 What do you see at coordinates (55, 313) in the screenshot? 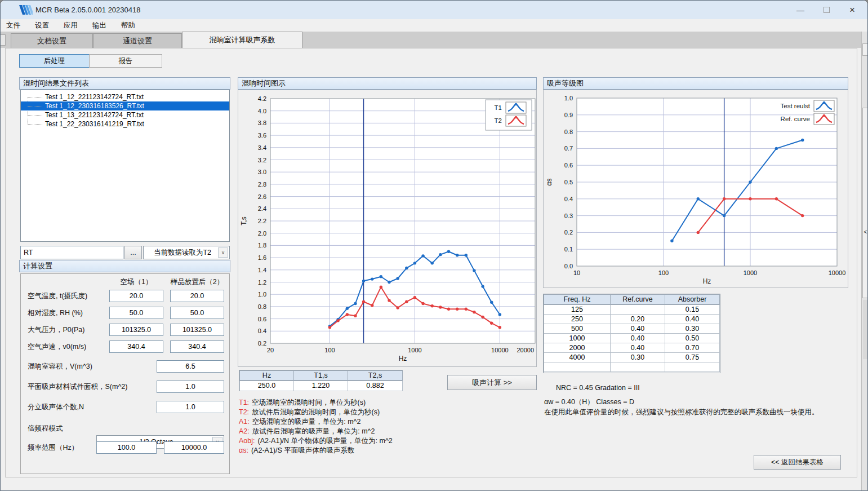
I see `field-label-humidity: 相对湿度, RH (%)` at bounding box center [55, 313].